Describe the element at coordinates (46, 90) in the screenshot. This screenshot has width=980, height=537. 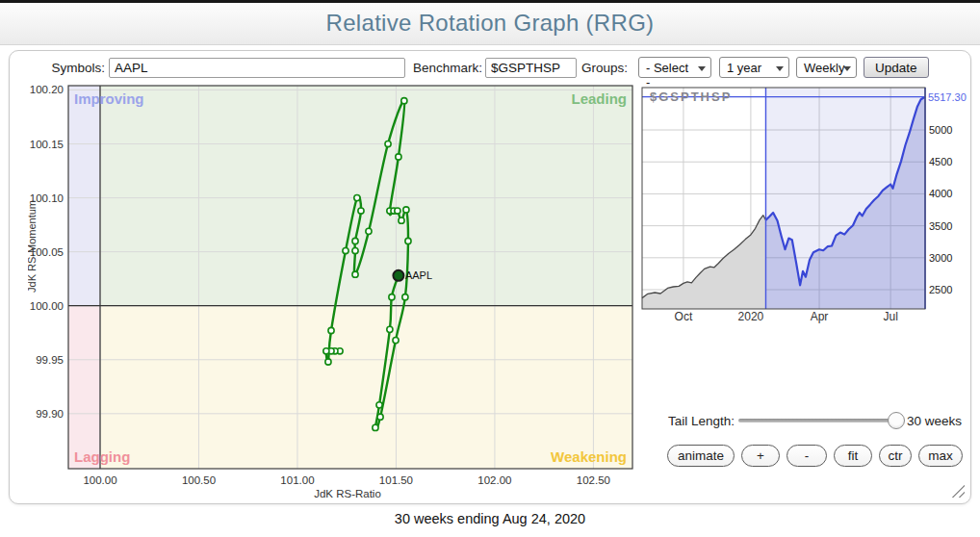
I see `svg-text: 100.20` at that location.